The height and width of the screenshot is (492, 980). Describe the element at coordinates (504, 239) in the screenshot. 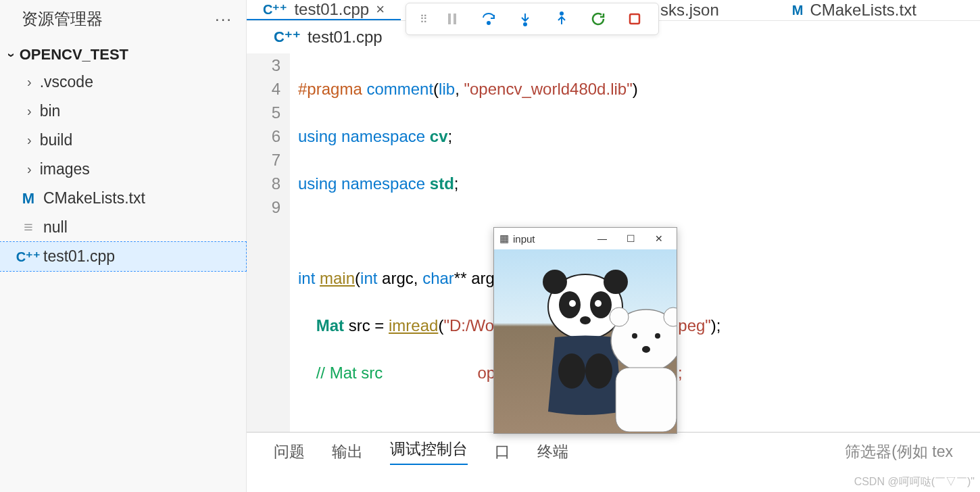

I see `window-icon: ▦` at that location.